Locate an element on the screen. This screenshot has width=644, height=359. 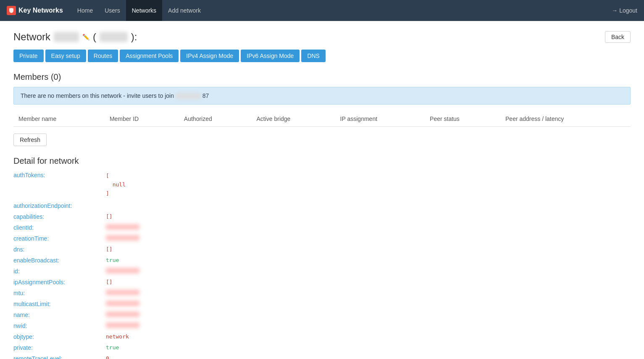
members-table: Member name Member ID Authorized Active … is located at coordinates (322, 119).